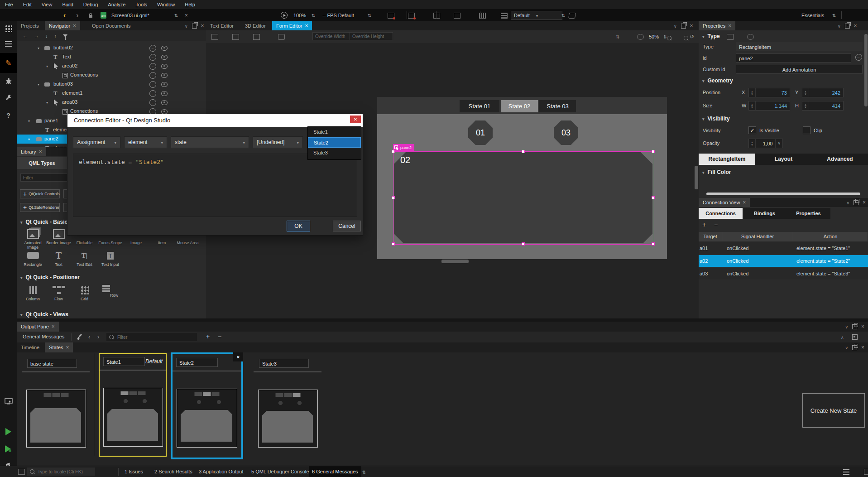  What do you see at coordinates (830, 236) in the screenshot?
I see `column-action: Action` at bounding box center [830, 236].